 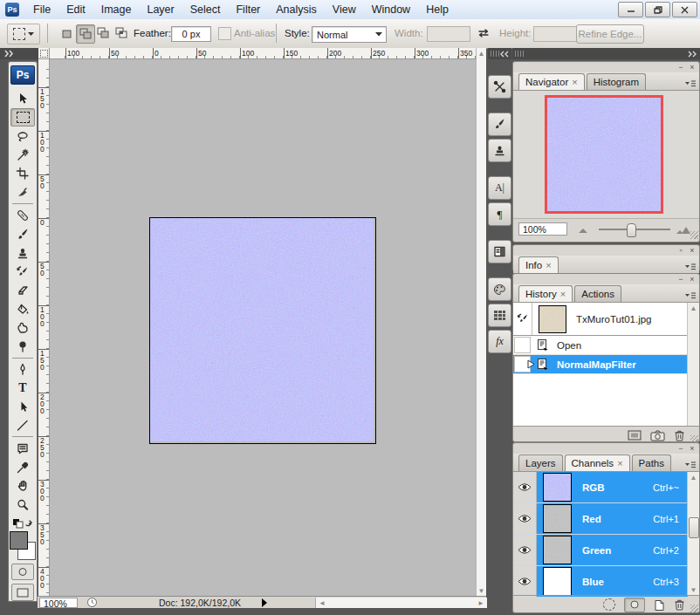 What do you see at coordinates (600, 488) in the screenshot?
I see `channel-row-rgb: RGB Ctrl+~` at bounding box center [600, 488].